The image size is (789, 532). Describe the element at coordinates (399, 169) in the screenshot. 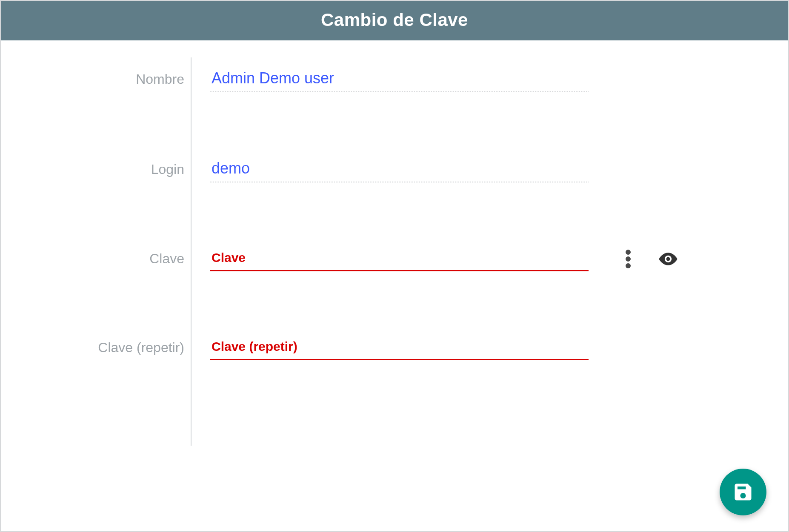

I see `login-value: demo` at that location.